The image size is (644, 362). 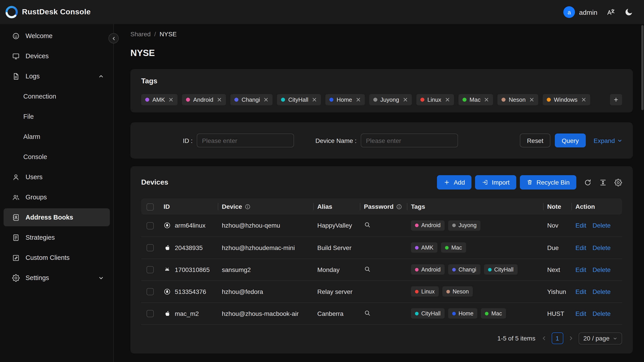 What do you see at coordinates (616, 100) in the screenshot?
I see `add-tag-button` at bounding box center [616, 100].